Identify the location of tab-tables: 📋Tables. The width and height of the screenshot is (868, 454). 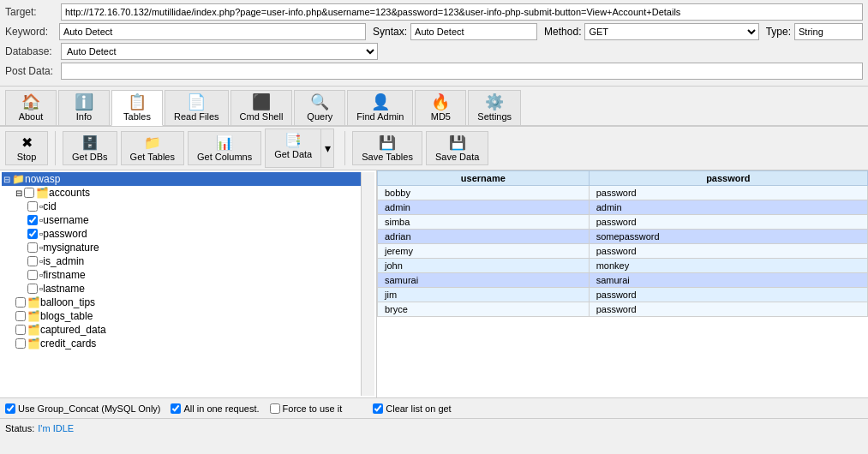
(137, 108).